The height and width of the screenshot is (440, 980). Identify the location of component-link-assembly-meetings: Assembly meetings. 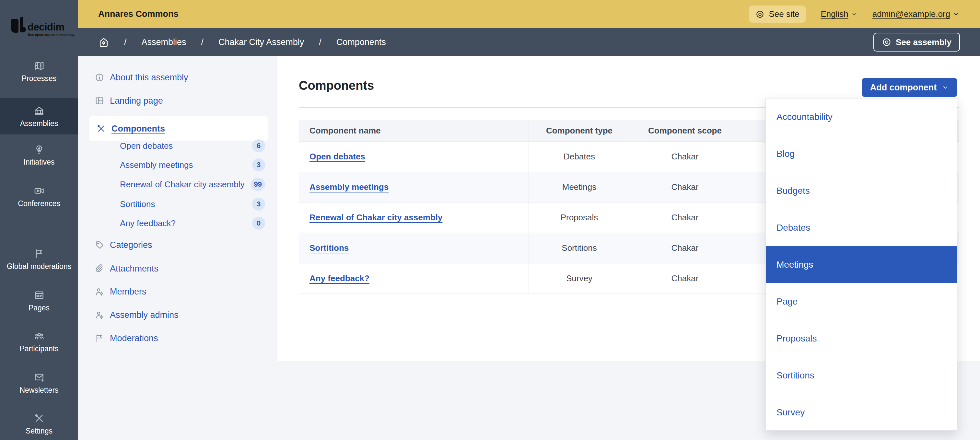
(349, 187).